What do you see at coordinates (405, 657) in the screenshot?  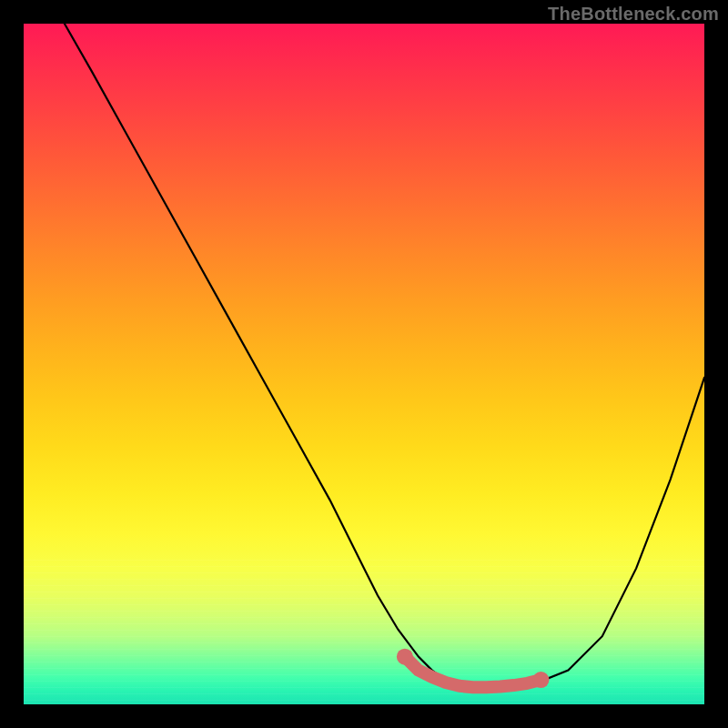 I see `overlay-dot-start` at bounding box center [405, 657].